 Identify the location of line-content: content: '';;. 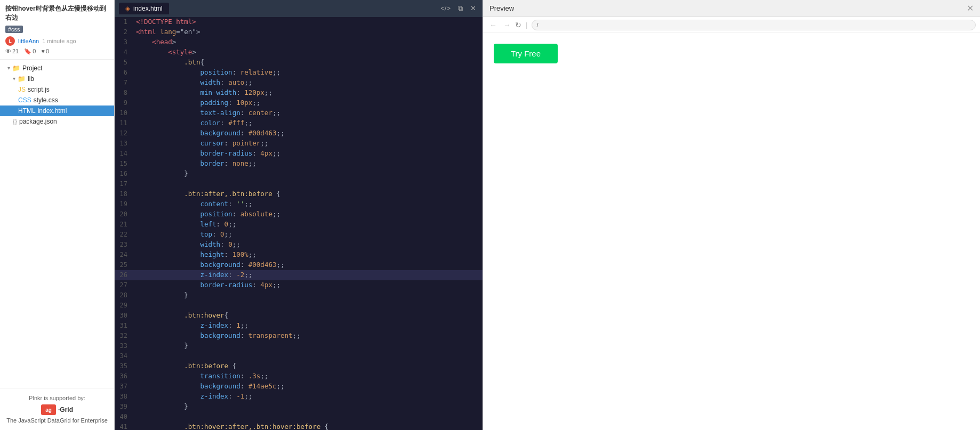
(308, 205).